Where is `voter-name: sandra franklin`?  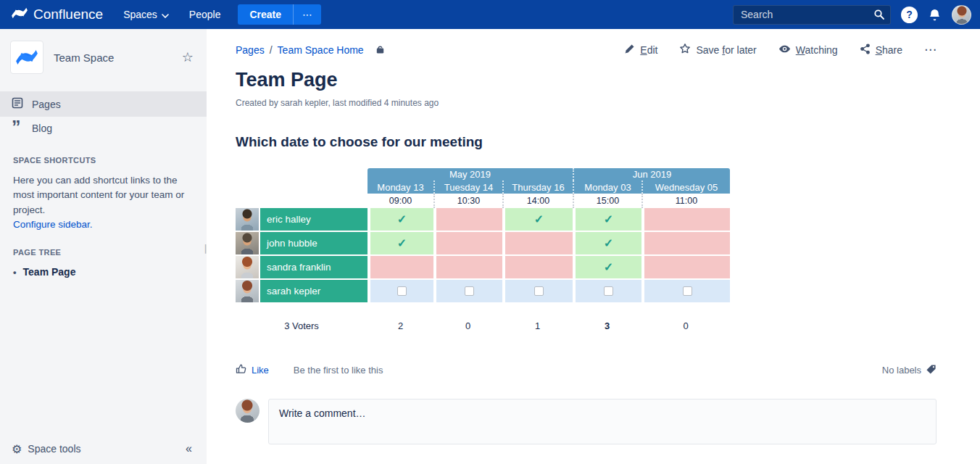
voter-name: sandra franklin is located at coordinates (313, 268).